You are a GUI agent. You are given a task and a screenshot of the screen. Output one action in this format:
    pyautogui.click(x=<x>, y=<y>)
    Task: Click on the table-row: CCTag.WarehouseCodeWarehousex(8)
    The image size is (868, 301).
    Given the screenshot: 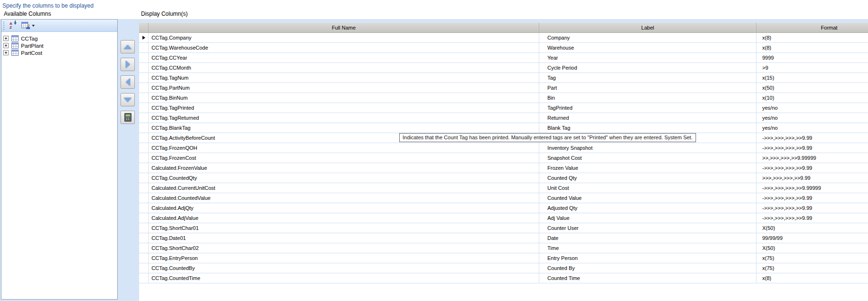 What is the action you would take?
    pyautogui.click(x=504, y=48)
    